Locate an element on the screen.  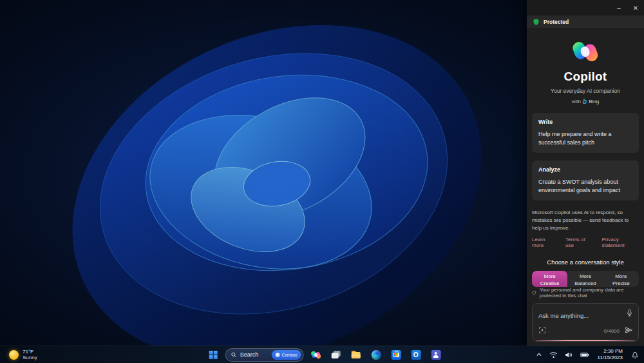
protected-status-bar: Protected is located at coordinates (585, 22).